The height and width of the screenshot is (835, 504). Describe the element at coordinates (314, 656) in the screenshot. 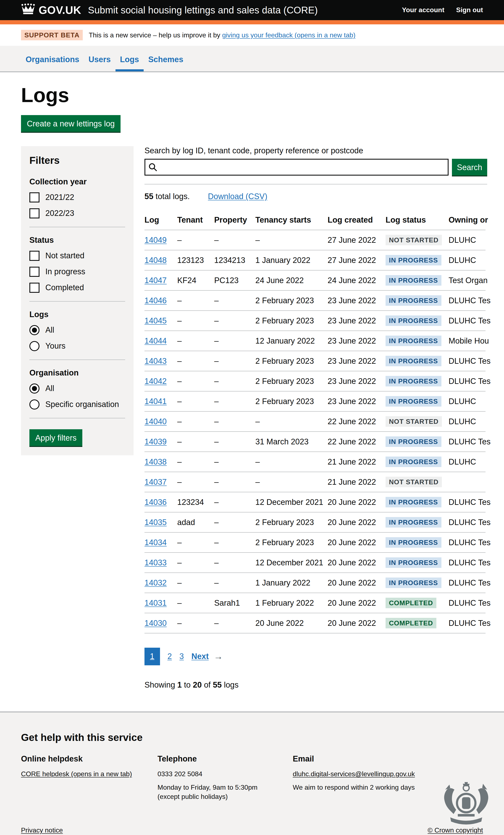

I see `pagination: 123Next→` at that location.